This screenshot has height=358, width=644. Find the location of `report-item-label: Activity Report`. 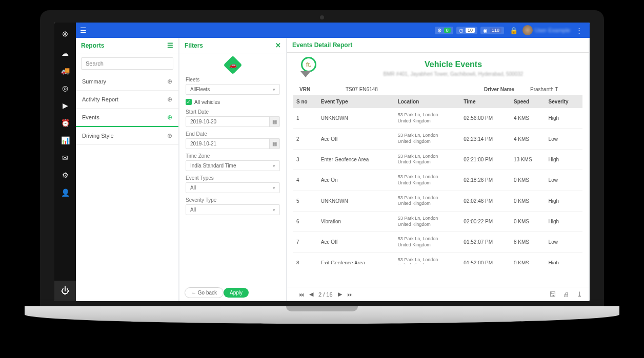

report-item-label: Activity Report is located at coordinates (125, 99).